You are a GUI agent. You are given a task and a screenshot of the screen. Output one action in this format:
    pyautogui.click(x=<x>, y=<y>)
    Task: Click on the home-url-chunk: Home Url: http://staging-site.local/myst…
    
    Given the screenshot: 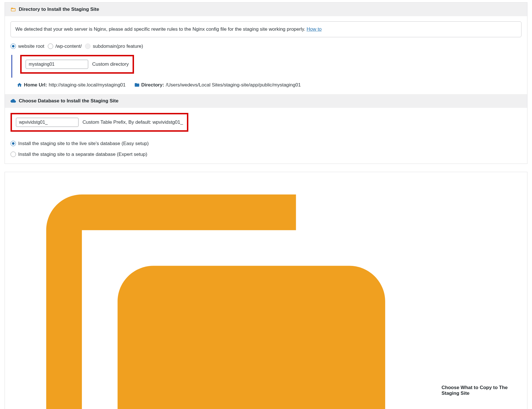 What is the action you would take?
    pyautogui.click(x=71, y=85)
    